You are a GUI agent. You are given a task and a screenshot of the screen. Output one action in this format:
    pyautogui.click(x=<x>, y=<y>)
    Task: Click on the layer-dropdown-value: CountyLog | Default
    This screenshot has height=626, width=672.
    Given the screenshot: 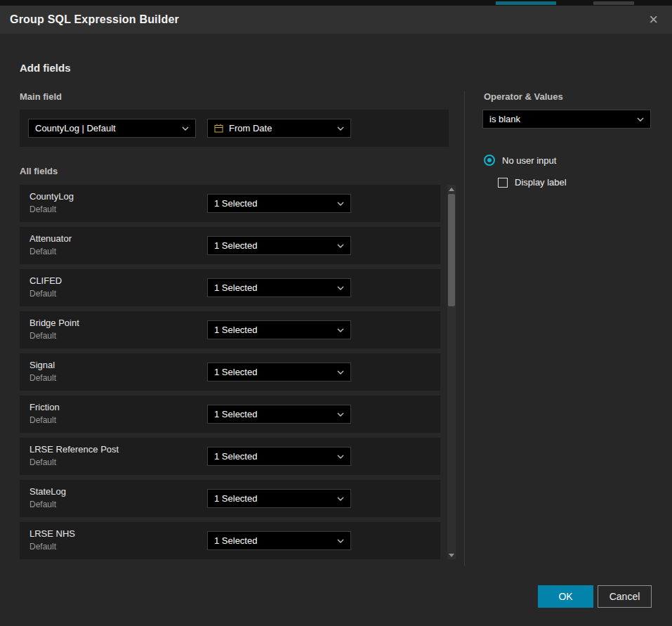 What is the action you would take?
    pyautogui.click(x=76, y=128)
    